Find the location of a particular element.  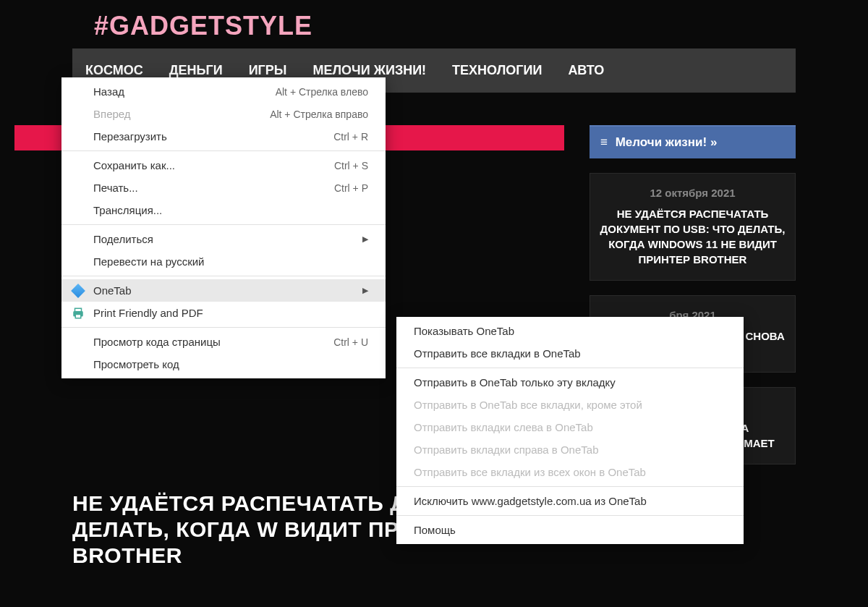

submenu-item-send-all-windows: Отправить все вкладки из всех окон в One… is located at coordinates (570, 472).